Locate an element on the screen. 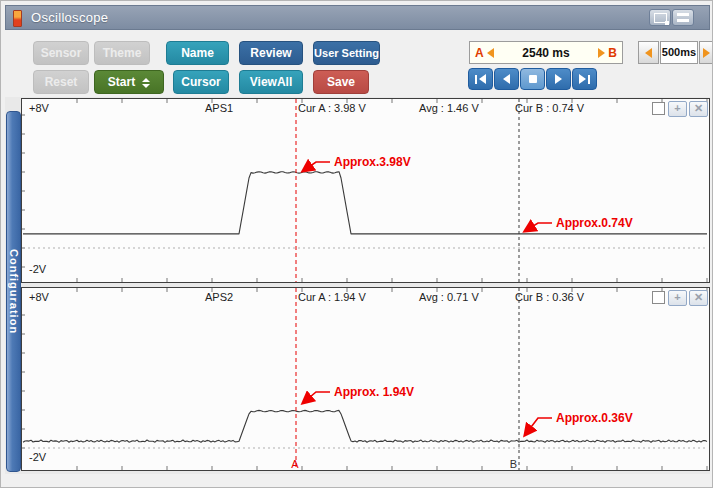 This screenshot has height=488, width=713. avg-readout: Avg : 1.46 V is located at coordinates (449, 108).